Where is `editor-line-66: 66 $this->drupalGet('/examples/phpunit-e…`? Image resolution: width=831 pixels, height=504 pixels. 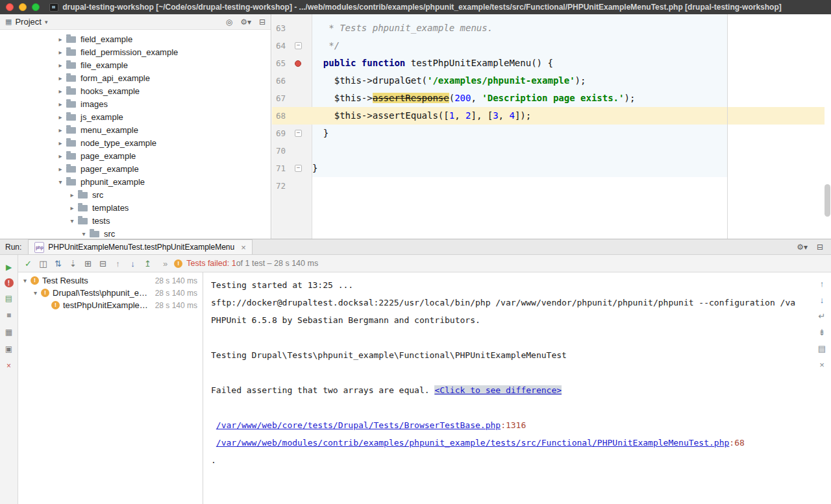 editor-line-66: 66 $this->drupalGet('/examples/phpunit-e… is located at coordinates (548, 80).